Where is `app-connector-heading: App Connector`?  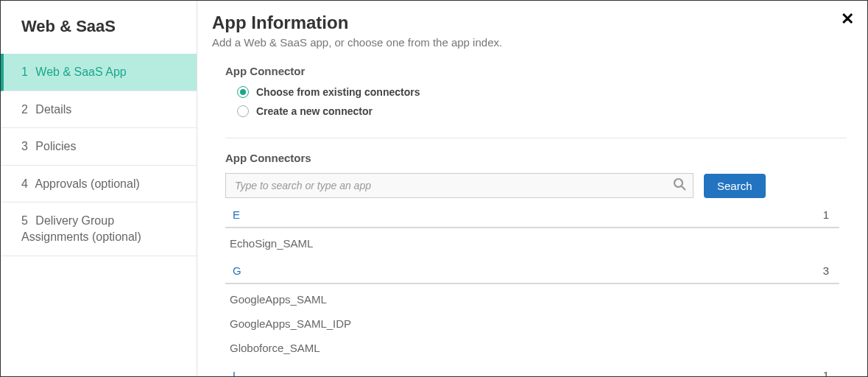
app-connector-heading: App Connector is located at coordinates (536, 71).